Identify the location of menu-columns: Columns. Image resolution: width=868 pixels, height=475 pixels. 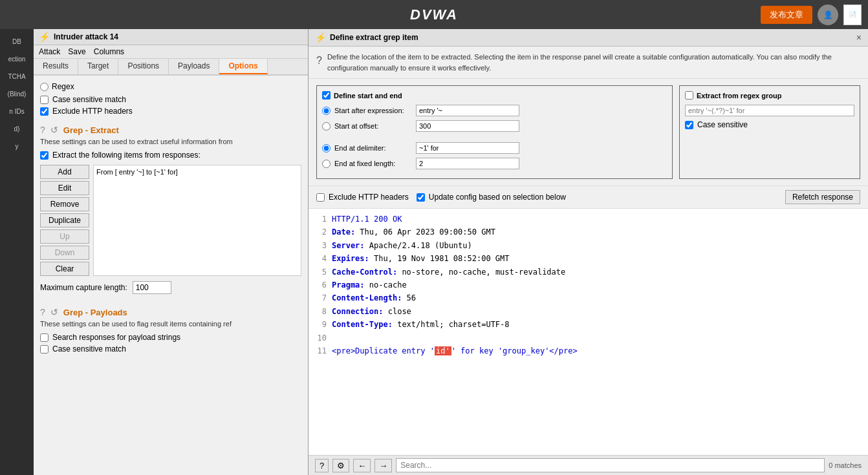
(109, 52).